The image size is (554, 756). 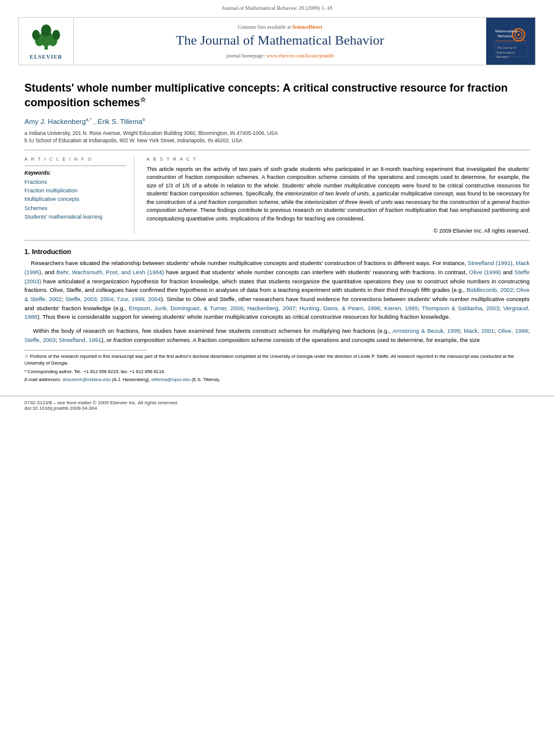 What do you see at coordinates (89, 120) in the screenshot?
I see `author1-sup: a,*` at bounding box center [89, 120].